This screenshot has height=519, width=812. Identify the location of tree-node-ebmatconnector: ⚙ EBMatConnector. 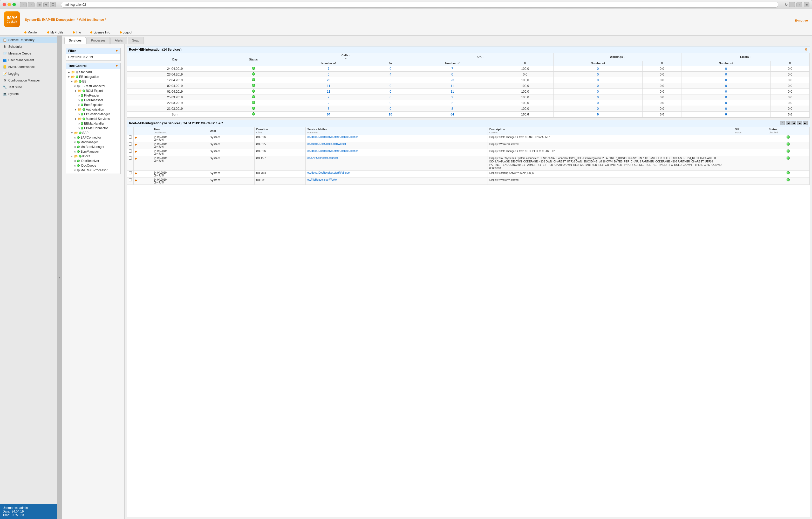
(93, 128).